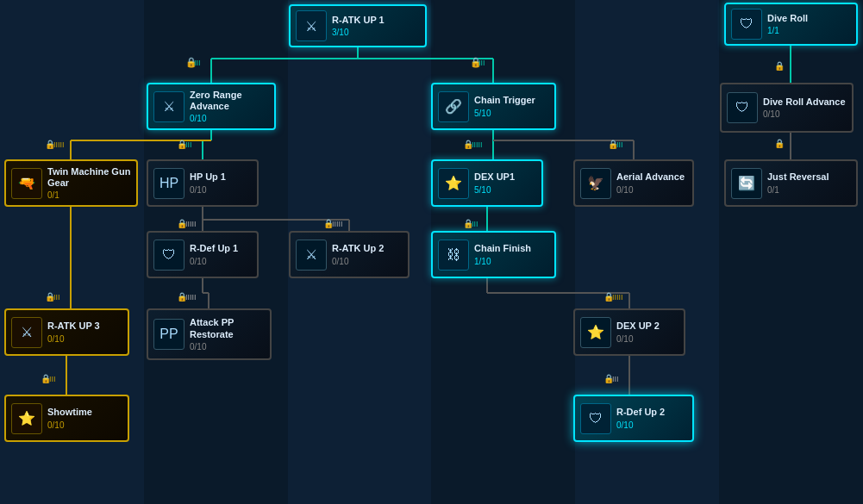 This screenshot has width=863, height=504. What do you see at coordinates (90, 183) in the screenshot?
I see `node-text-twin_mg: Twin Machine Gun Gear0/1` at bounding box center [90, 183].